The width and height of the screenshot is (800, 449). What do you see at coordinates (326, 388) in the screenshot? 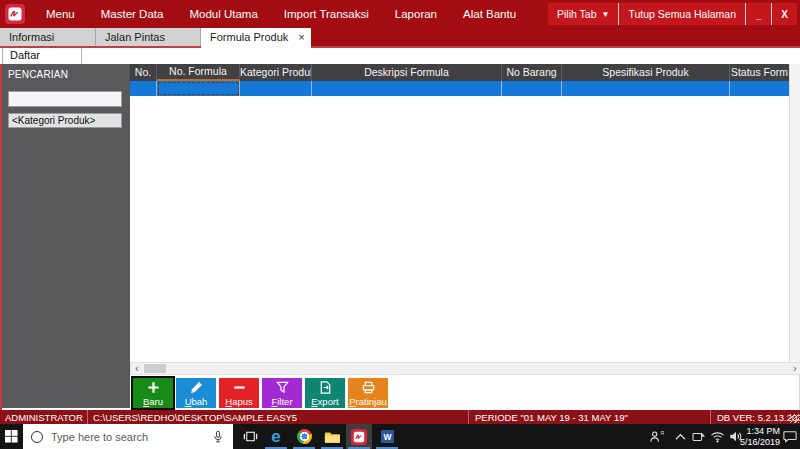
I see `export-icon` at bounding box center [326, 388].